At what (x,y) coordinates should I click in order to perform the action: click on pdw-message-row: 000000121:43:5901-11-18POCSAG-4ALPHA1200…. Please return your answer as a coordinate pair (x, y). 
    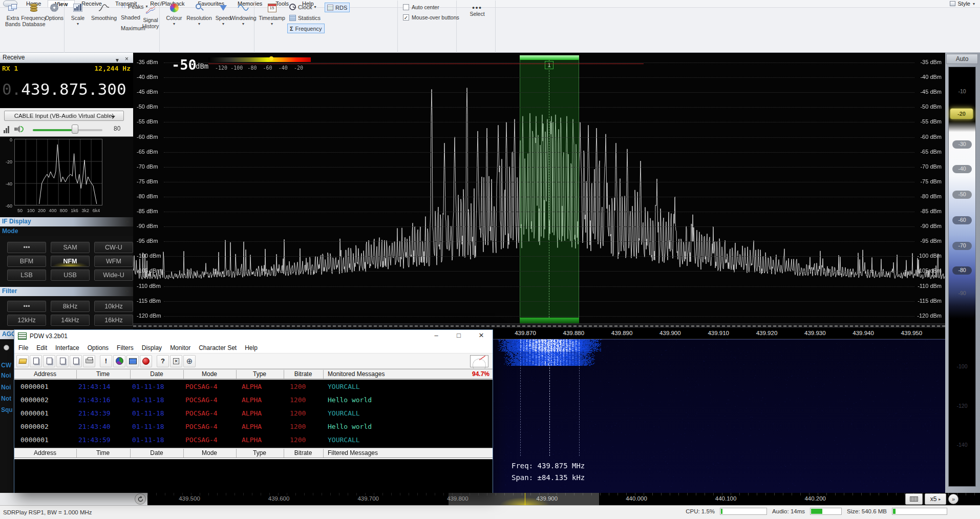
    Looking at the image, I should click on (253, 441).